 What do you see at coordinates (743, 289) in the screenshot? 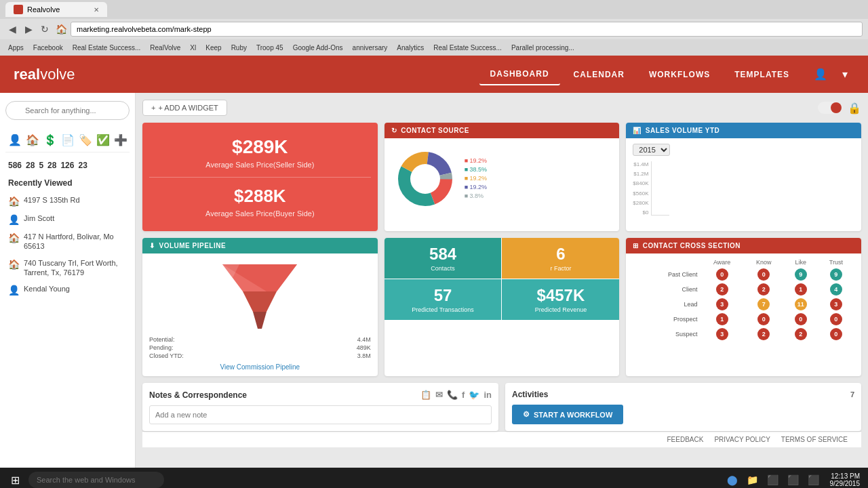
I see `row-client: Client 2 2 1 4` at bounding box center [743, 289].